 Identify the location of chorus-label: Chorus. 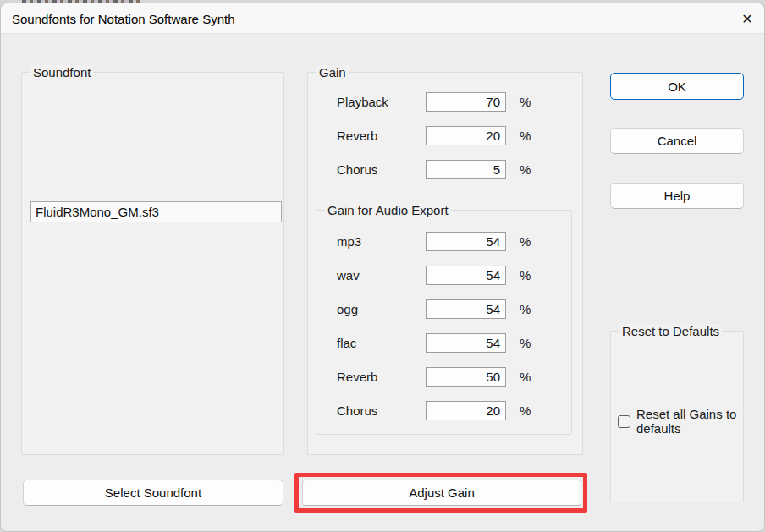
(357, 169).